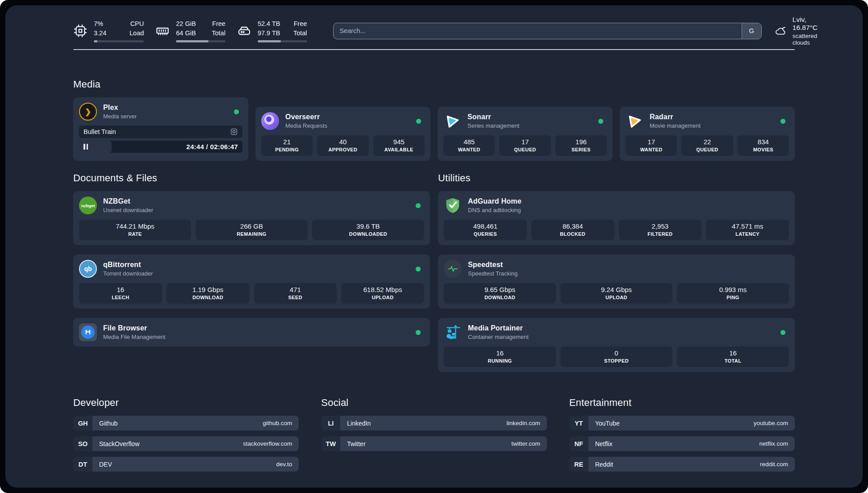  Describe the element at coordinates (493, 117) in the screenshot. I see `app-title: Sonarr` at that location.